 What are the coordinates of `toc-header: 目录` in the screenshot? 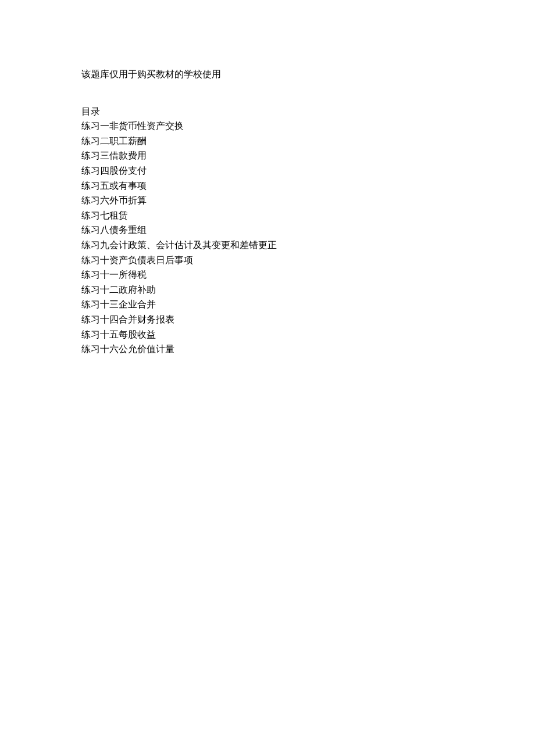 It's located at (308, 112).